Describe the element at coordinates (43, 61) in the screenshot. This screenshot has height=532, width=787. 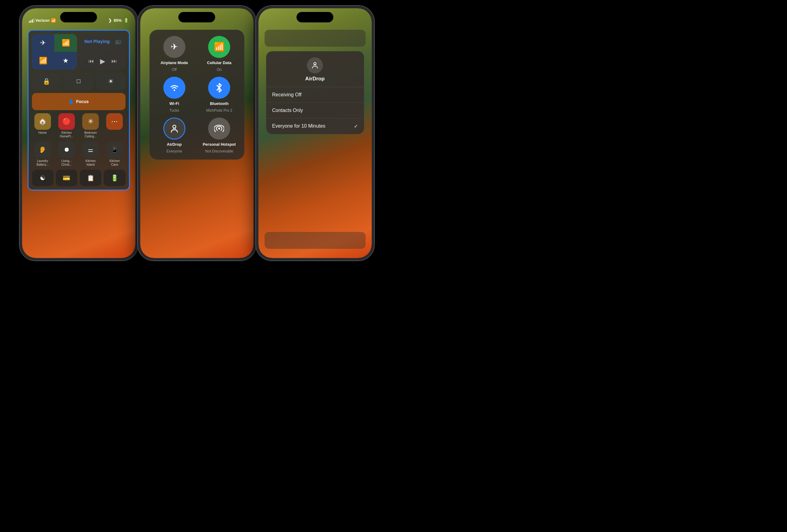
I see `wifi-btn: 📶` at that location.